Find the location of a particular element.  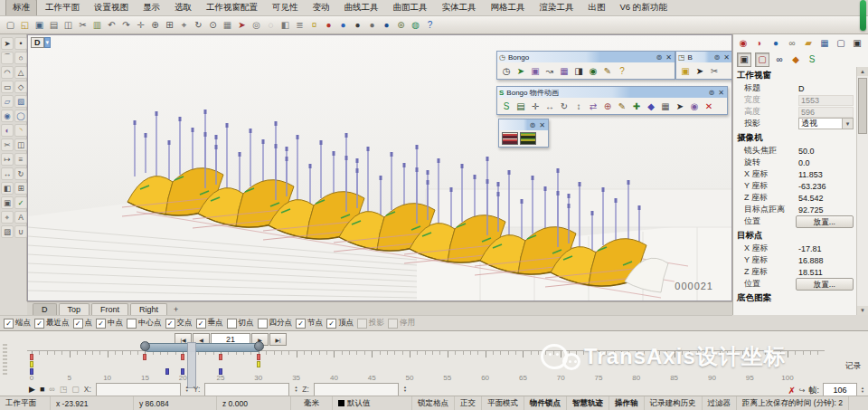

group-tool-icon: ▣ is located at coordinates (7, 203).